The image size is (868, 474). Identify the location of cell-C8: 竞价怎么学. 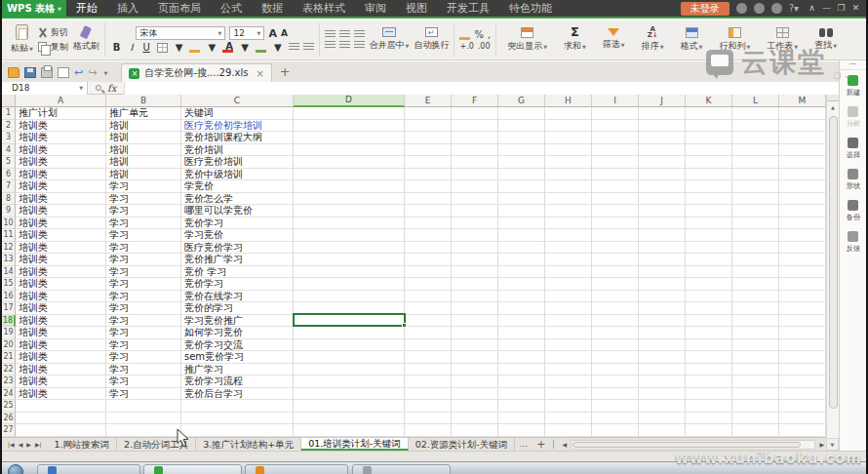
(238, 199).